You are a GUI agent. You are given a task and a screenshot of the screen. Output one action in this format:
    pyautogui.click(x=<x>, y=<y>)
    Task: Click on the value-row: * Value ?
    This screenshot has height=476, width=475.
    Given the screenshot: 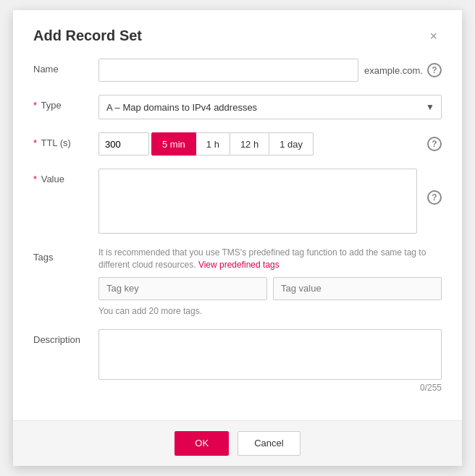 What is the action you would take?
    pyautogui.click(x=238, y=201)
    